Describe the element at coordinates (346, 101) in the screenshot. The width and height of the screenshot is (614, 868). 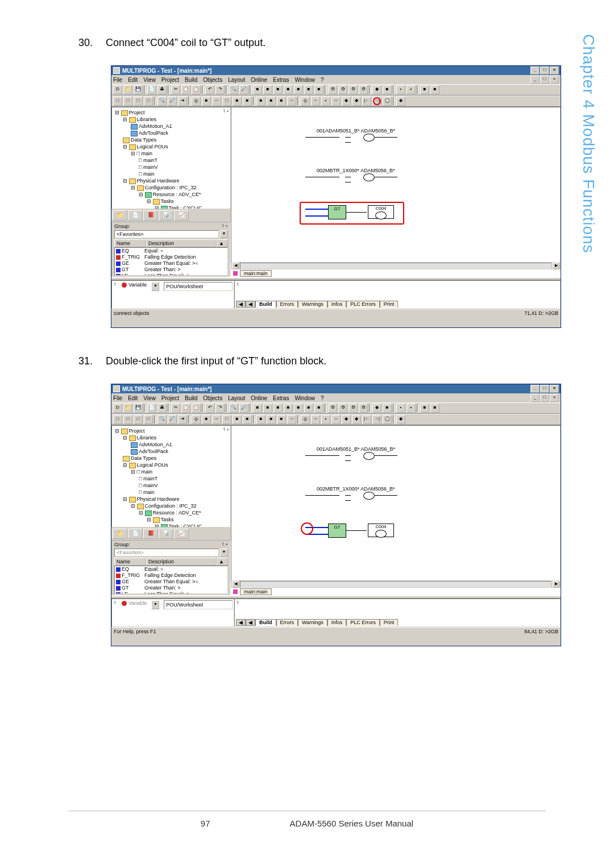
I see `tool2-h5-icon: ◆` at that location.